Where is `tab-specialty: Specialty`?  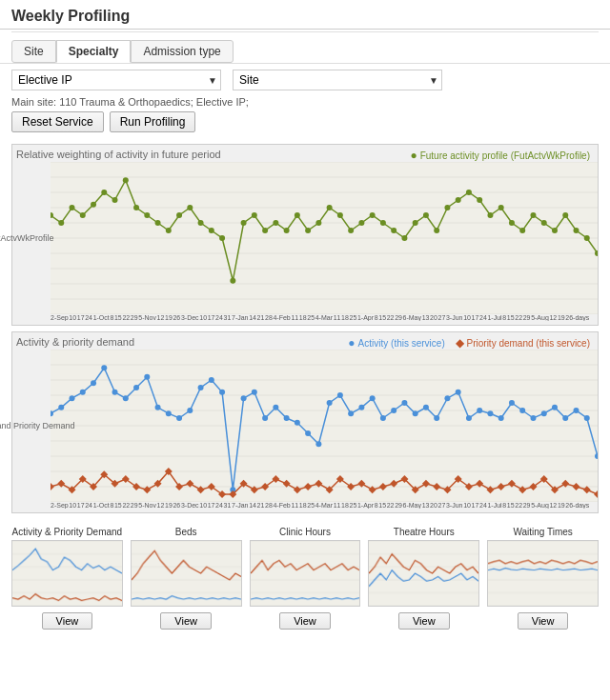
tab-specialty: Specialty is located at coordinates (93, 51).